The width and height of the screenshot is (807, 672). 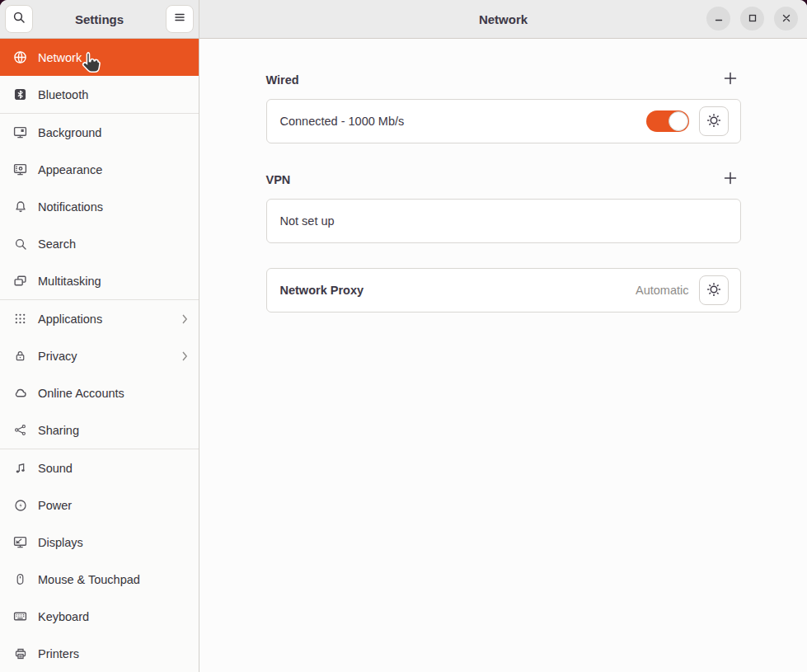 What do you see at coordinates (503, 20) in the screenshot?
I see `page-title: Network` at bounding box center [503, 20].